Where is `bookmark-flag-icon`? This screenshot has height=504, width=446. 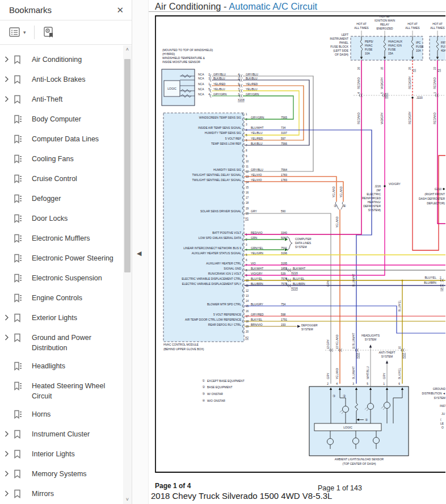 bookmark-flag-icon is located at coordinates (19, 475).